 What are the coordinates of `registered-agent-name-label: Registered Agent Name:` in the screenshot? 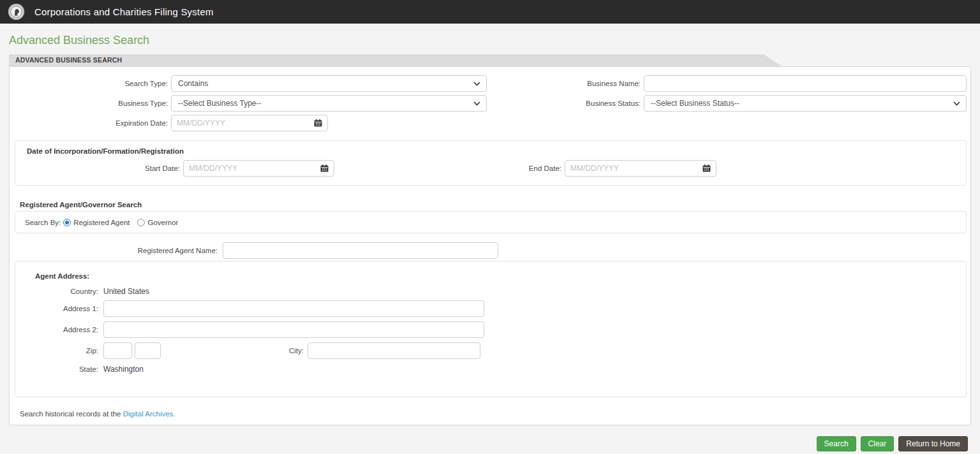 It's located at (119, 251).